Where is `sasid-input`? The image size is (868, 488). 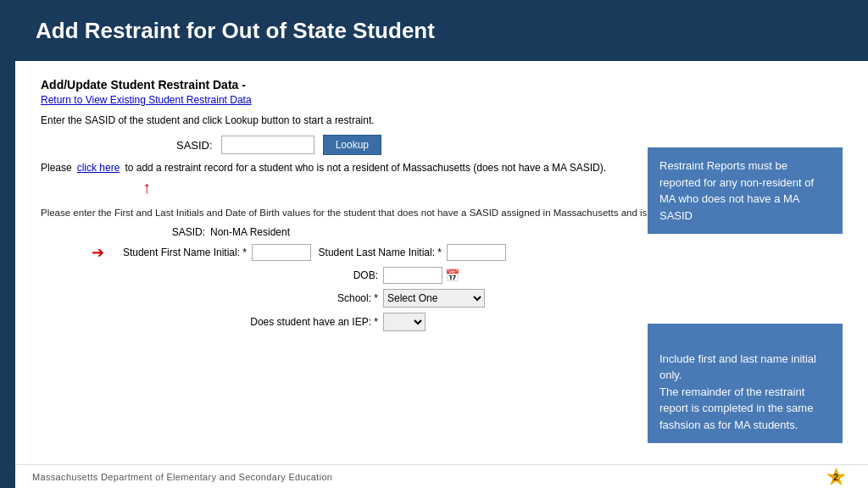 sasid-input is located at coordinates (268, 145).